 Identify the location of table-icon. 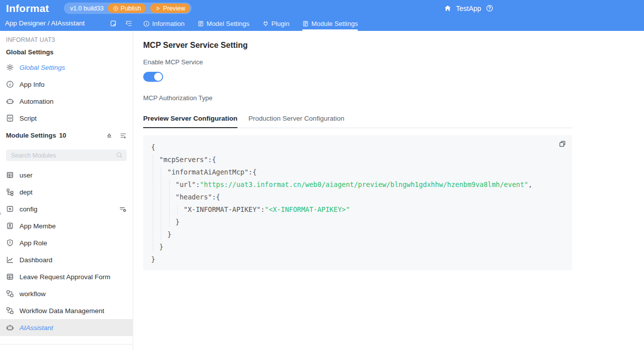
(10, 175).